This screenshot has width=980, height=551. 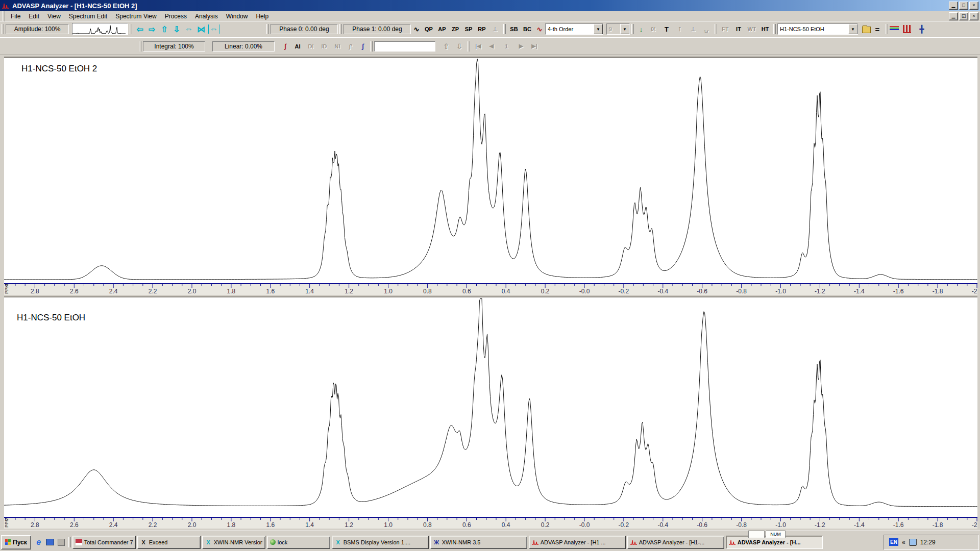 What do you see at coordinates (192, 525) in the screenshot?
I see `svg-text: 2.0` at bounding box center [192, 525].